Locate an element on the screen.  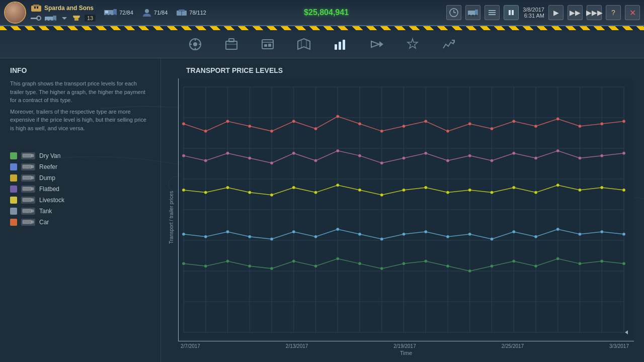
truck-management-button is located at coordinates (473, 13).